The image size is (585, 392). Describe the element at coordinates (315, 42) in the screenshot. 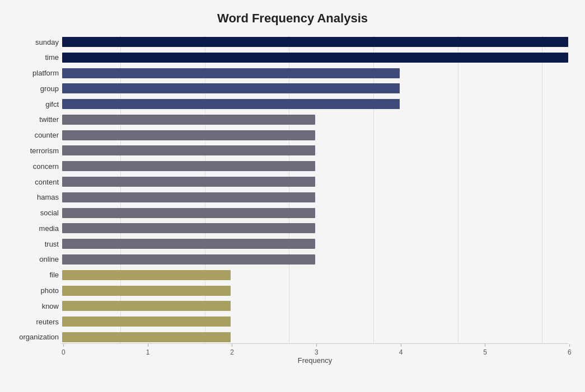

I see `table-row: sunday` at that location.